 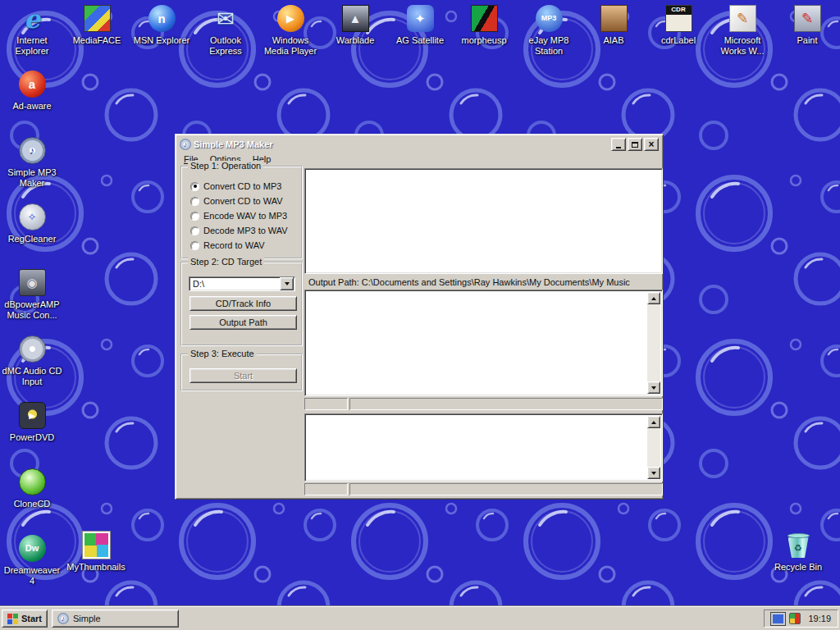 What do you see at coordinates (743, 18) in the screenshot?
I see `works-icon: ✎` at bounding box center [743, 18].